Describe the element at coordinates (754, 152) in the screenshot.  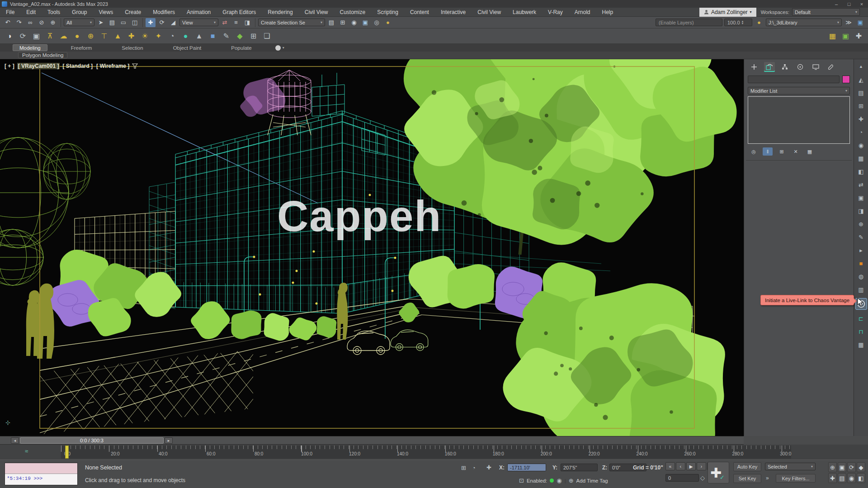
I see `stack-button: ◎` at that location.